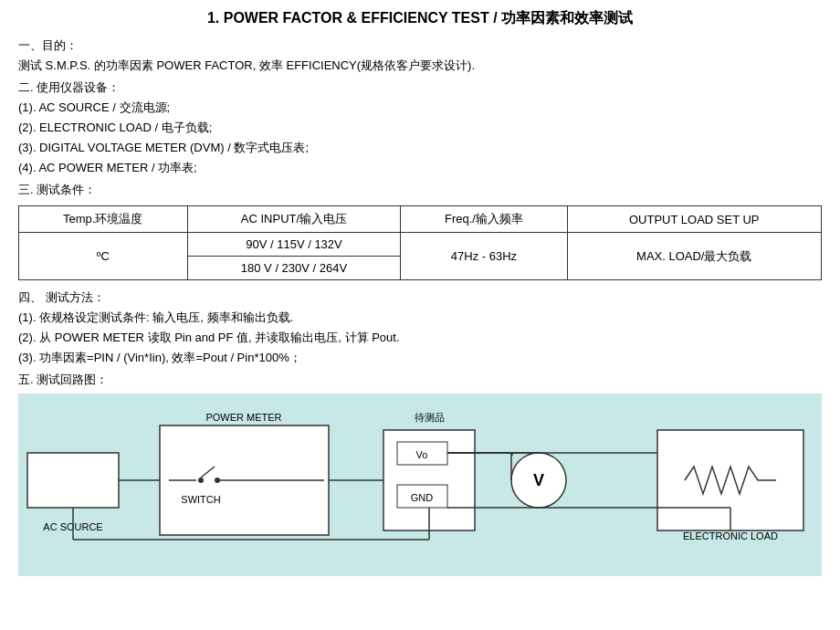 The height and width of the screenshot is (630, 840). I want to click on gnd-label: GND, so click(422, 498).